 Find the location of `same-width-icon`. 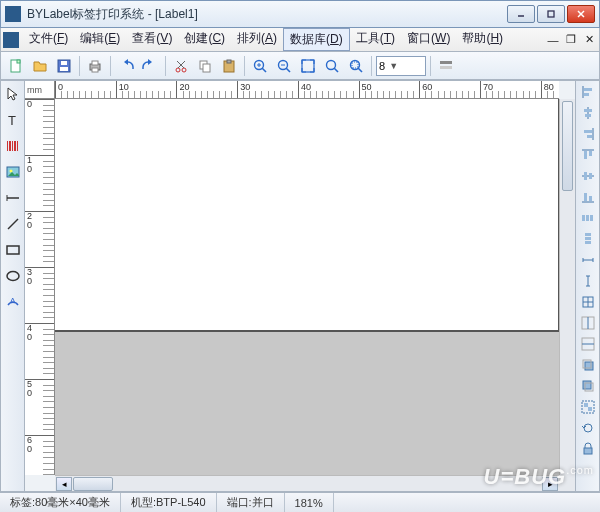

same-width-icon is located at coordinates (588, 260).